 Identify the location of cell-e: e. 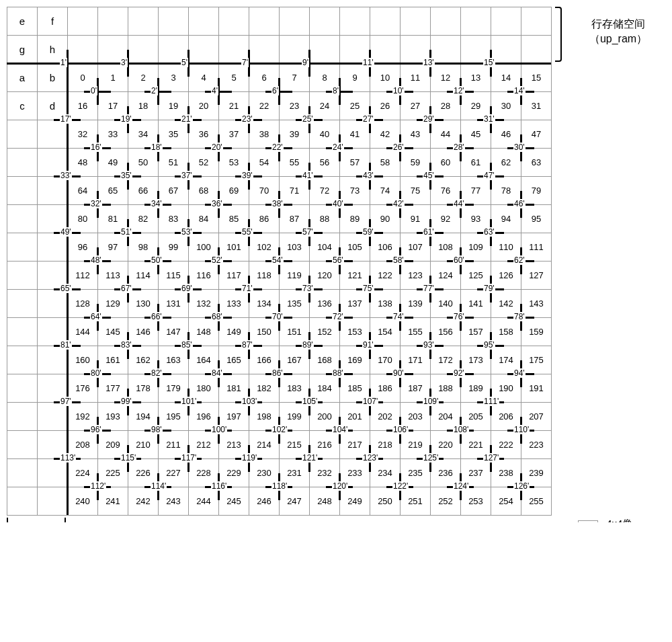
(23, 22).